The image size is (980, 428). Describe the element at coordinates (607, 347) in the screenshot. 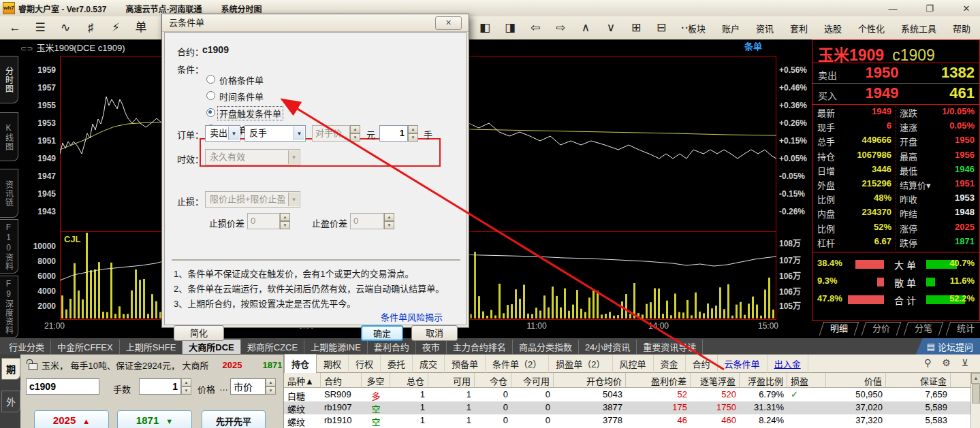

I see `market-tab-24小时资讯: 24小时资讯` at that location.